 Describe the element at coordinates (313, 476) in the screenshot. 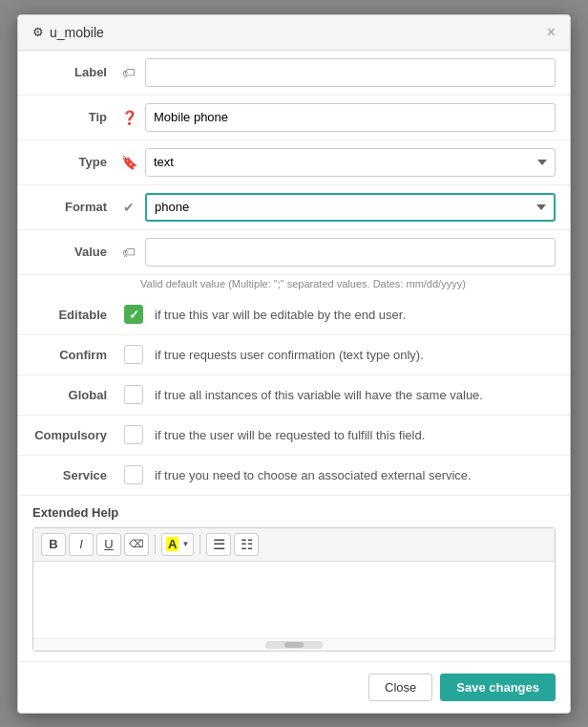

I see `service-description: if true you need to choose an associated…` at that location.